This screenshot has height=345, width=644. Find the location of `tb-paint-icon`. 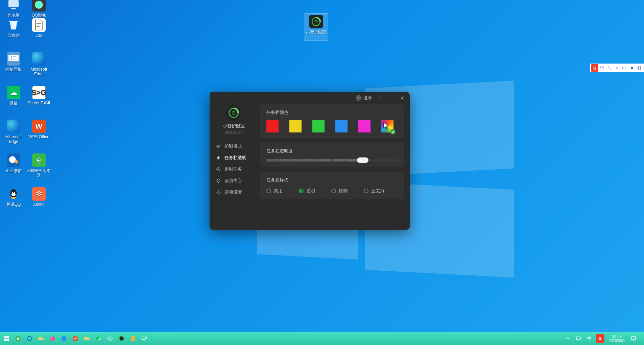

tb-paint-icon is located at coordinates (64, 339).